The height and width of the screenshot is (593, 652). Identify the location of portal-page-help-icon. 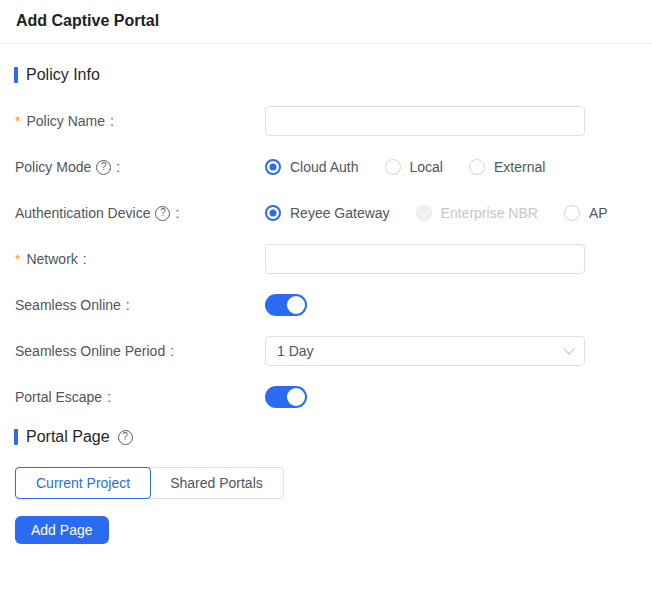
(126, 438).